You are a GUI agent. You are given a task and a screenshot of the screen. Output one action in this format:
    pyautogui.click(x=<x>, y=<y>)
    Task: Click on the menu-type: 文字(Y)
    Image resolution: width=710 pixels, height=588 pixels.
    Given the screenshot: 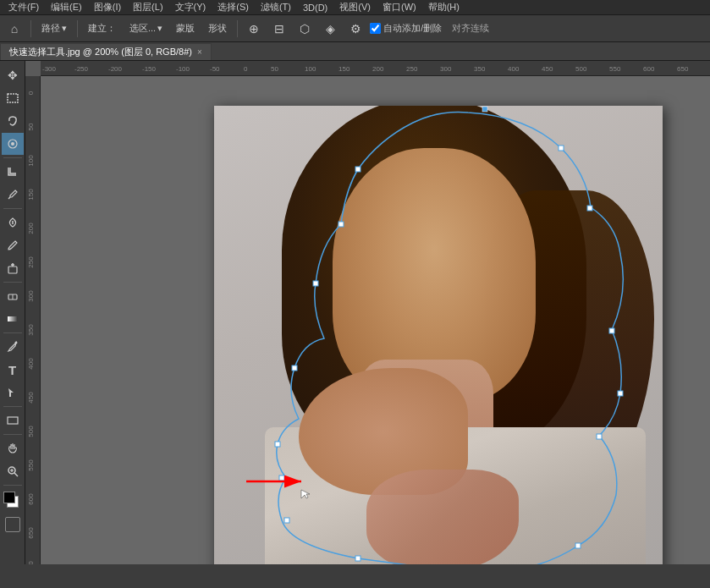 What is the action you would take?
    pyautogui.click(x=191, y=7)
    